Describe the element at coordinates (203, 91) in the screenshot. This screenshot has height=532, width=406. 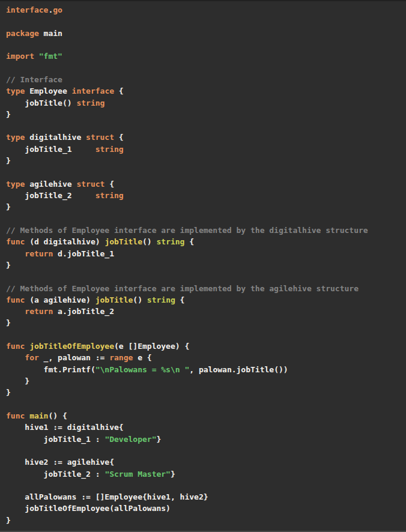
I see `code-line: type Employee interface {` at that location.